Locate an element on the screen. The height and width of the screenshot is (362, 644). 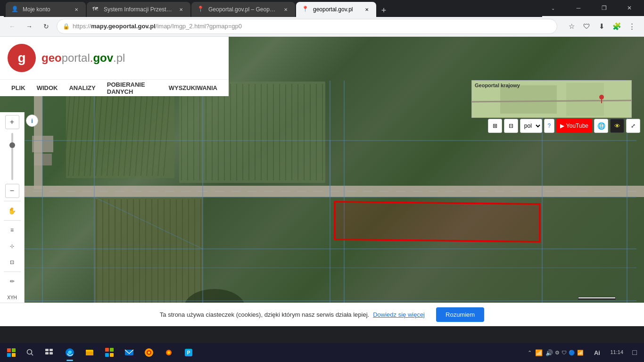
menu-analizy: ANALIZY is located at coordinates (82, 88).